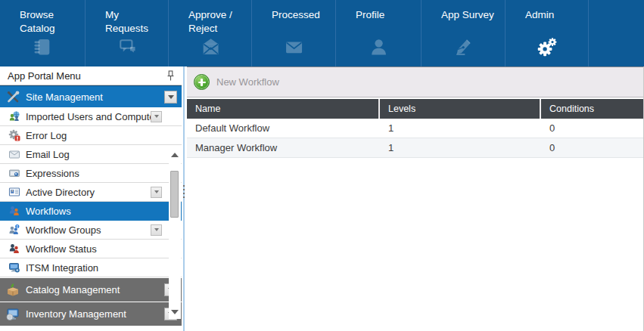  What do you see at coordinates (127, 33) in the screenshot?
I see `nav-tab-my-requests: My Requests` at bounding box center [127, 33].